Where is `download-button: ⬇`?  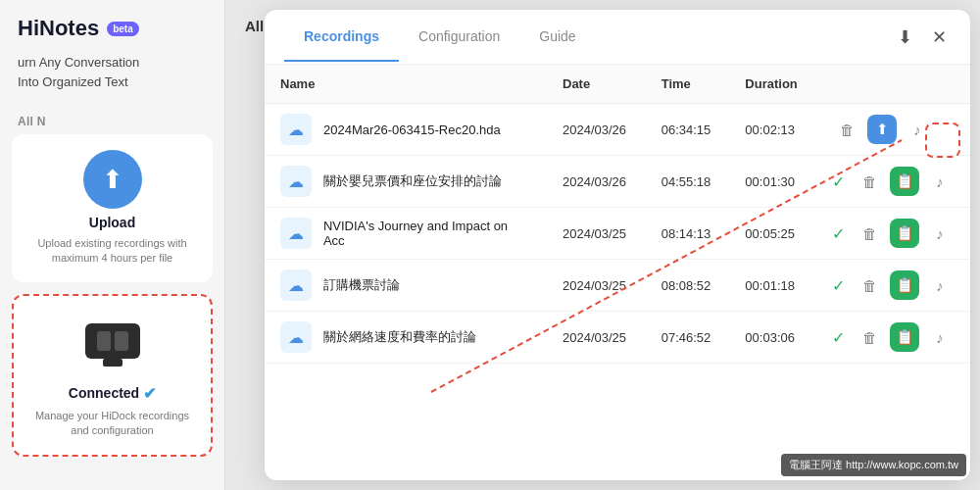 download-button: ⬇ is located at coordinates (906, 37).